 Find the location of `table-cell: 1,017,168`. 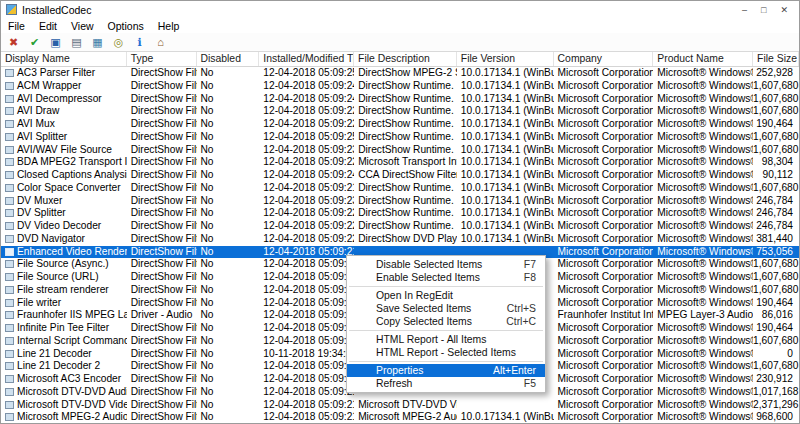

table-cell: 1,017,168 is located at coordinates (776, 392).